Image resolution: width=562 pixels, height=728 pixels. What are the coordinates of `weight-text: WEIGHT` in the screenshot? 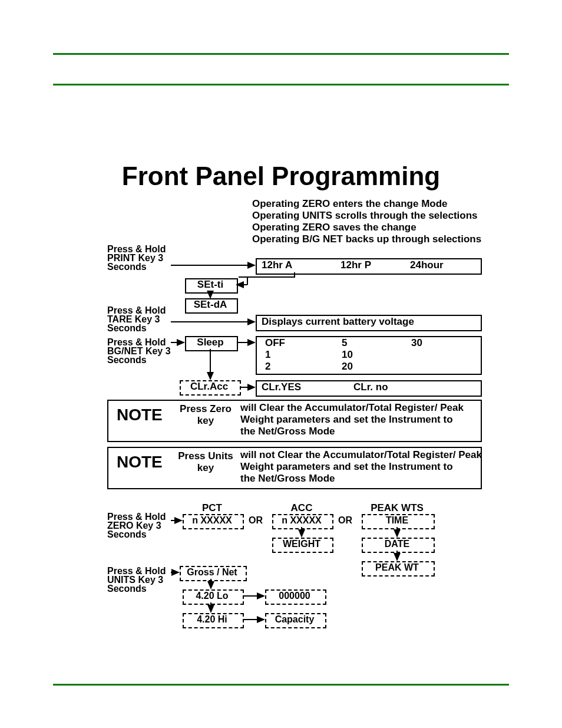 It's located at (302, 544).